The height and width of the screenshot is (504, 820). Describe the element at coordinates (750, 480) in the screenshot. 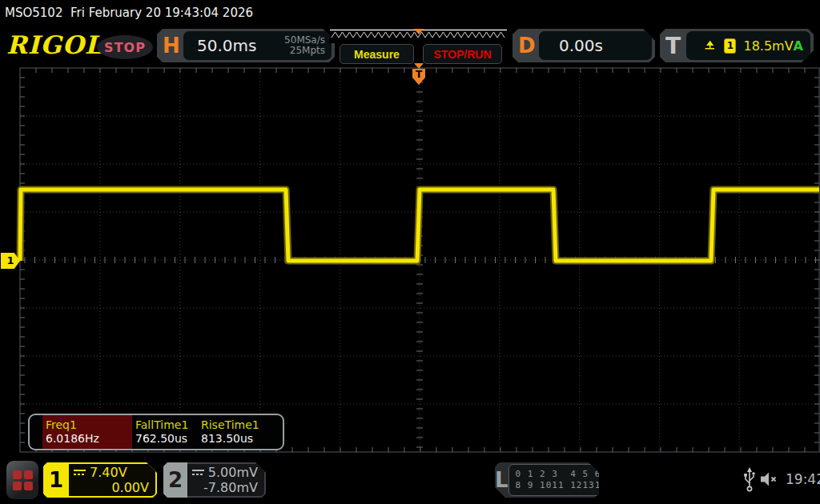

I see `usb-icon` at that location.